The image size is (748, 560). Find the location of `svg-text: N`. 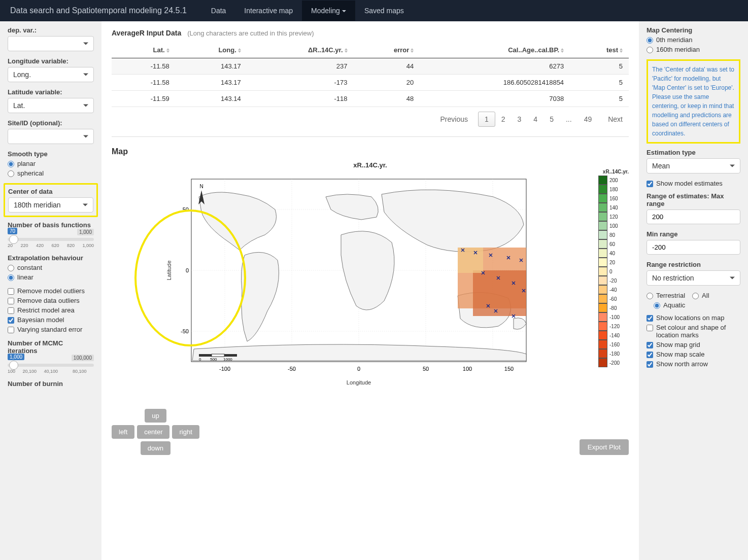

svg-text: N is located at coordinates (201, 187).